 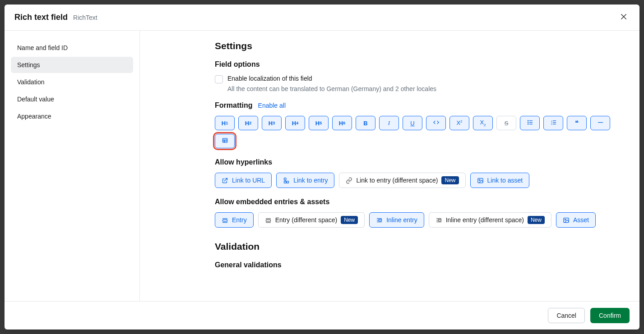 What do you see at coordinates (34, 116) in the screenshot?
I see `sidebar-item-label: Appearance` at bounding box center [34, 116].